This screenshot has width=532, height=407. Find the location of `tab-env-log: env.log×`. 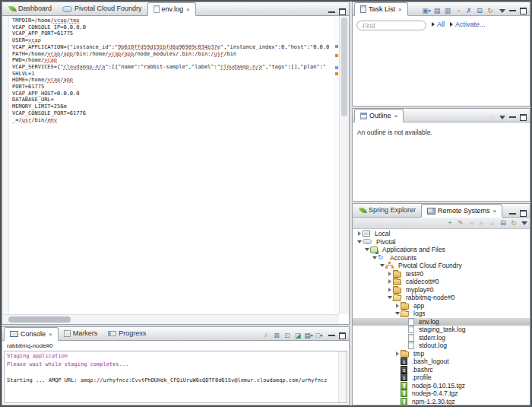

tab-env-log: env.log× is located at coordinates (172, 9).